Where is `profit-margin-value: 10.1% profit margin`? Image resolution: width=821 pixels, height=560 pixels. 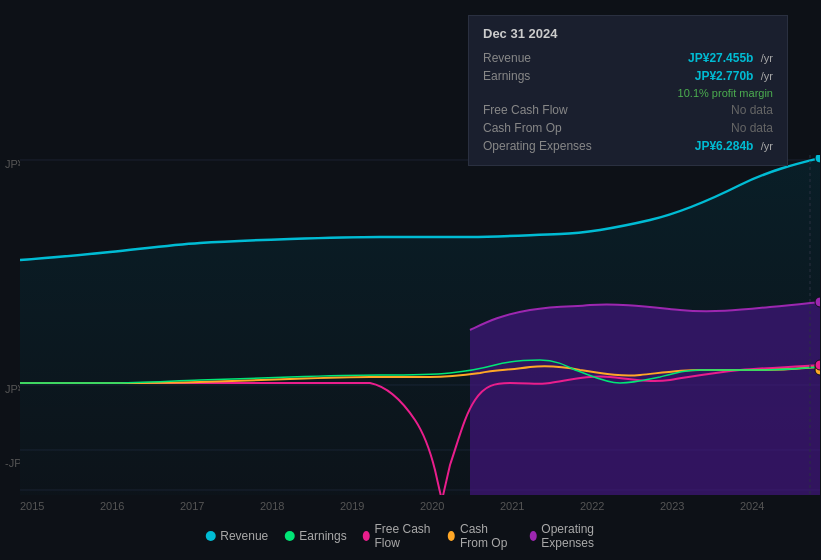 profit-margin-value: 10.1% profit margin is located at coordinates (726, 93).